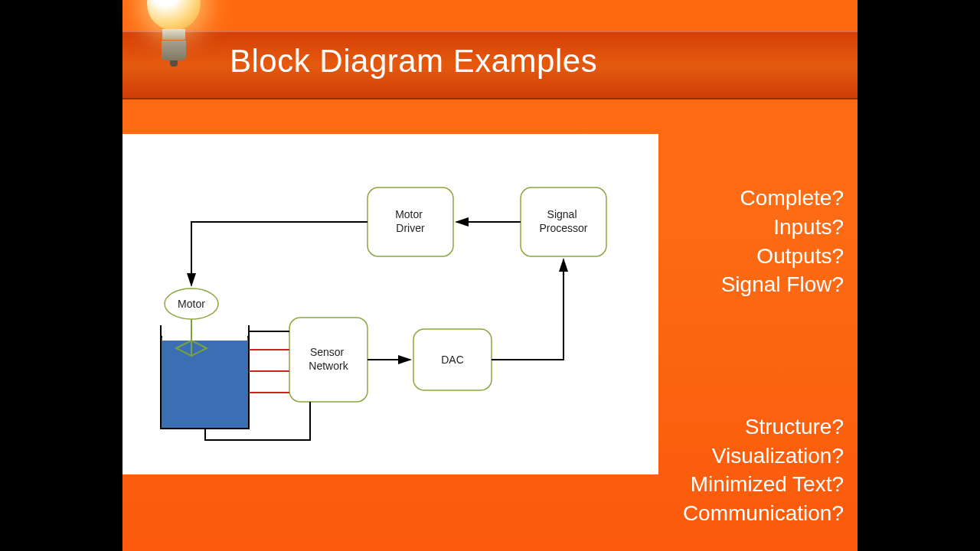 This screenshot has height=551, width=980. Describe the element at coordinates (782, 227) in the screenshot. I see `question-item: Inputs?` at that location.